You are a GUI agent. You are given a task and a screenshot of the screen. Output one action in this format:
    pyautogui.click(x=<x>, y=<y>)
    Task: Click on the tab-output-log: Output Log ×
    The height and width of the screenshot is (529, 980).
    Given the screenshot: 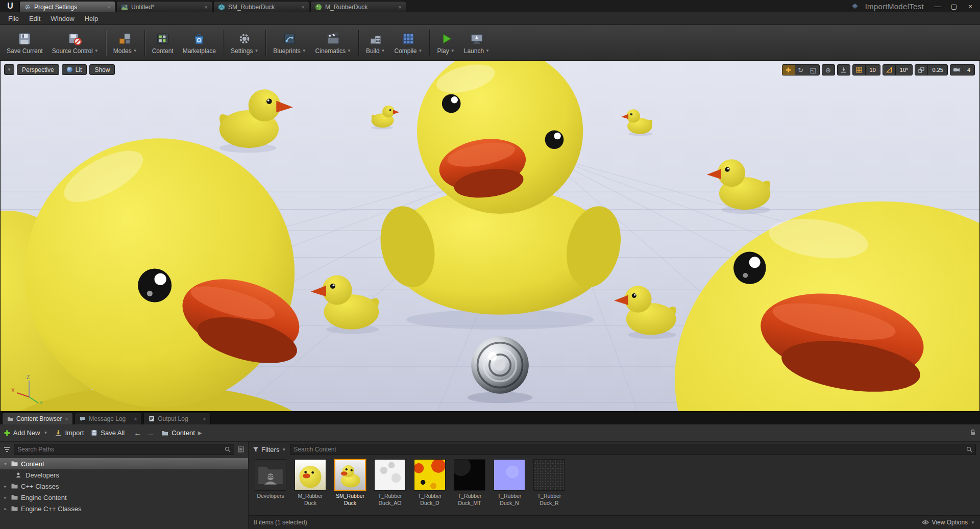 What is the action you would take?
    pyautogui.click(x=177, y=418)
    